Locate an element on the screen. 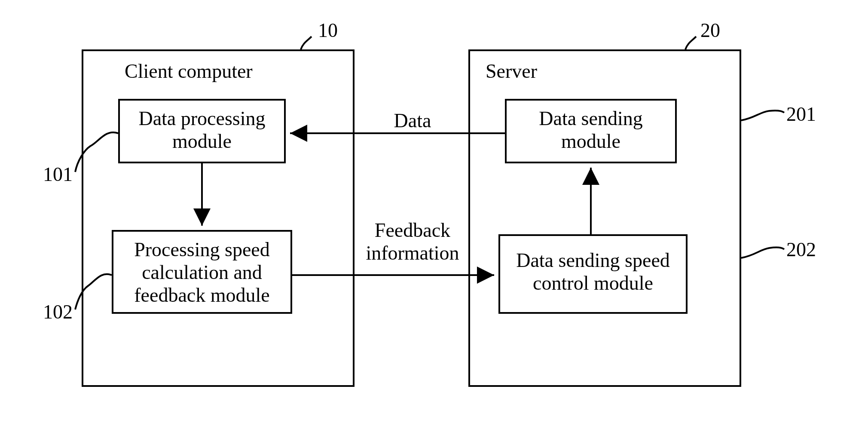  ref-20: 20 is located at coordinates (710, 31).